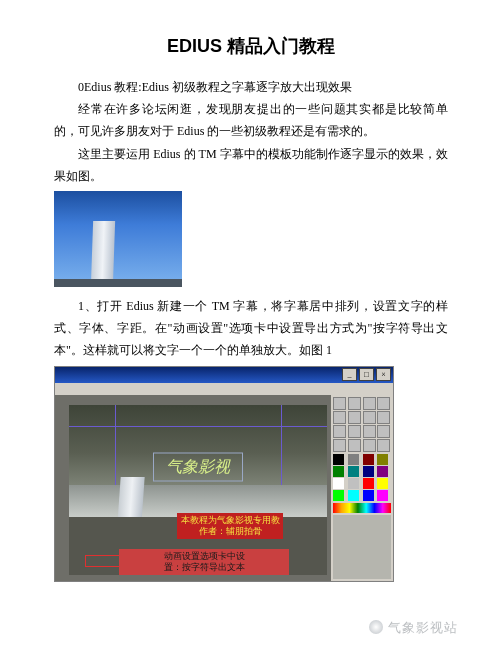 The height and width of the screenshot is (649, 502). I want to click on paragraph-2: 经常在许多论坛闲逛，发现朋友提出的一些问题其实都是比较简单的，可见许多朋友对于 …, so click(251, 120).